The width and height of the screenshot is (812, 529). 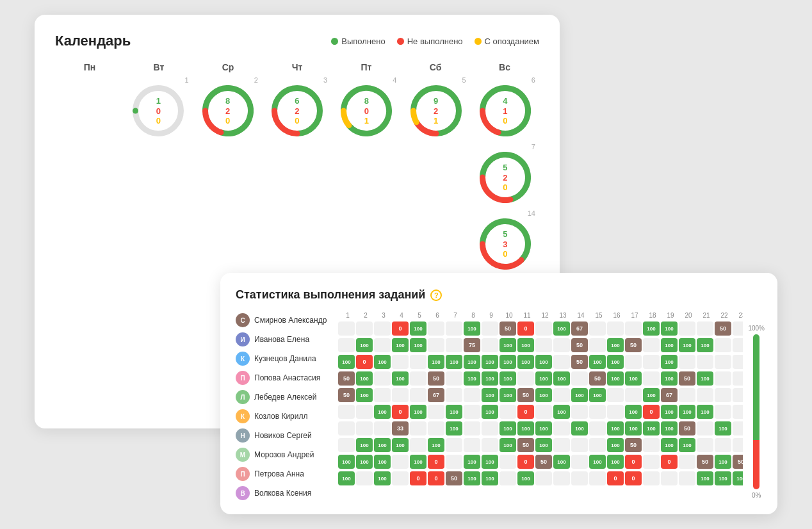 I want to click on day-cell: 4801, so click(x=366, y=106).